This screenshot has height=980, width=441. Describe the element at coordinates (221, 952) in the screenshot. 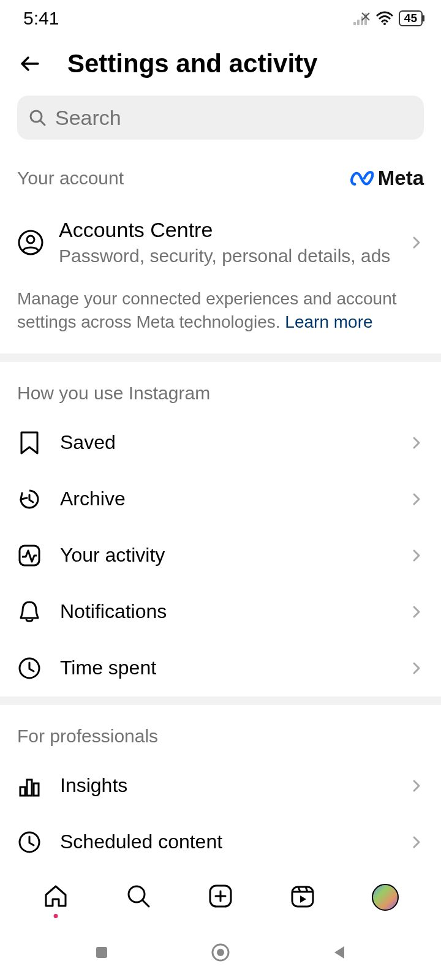

I see `system-nav` at that location.